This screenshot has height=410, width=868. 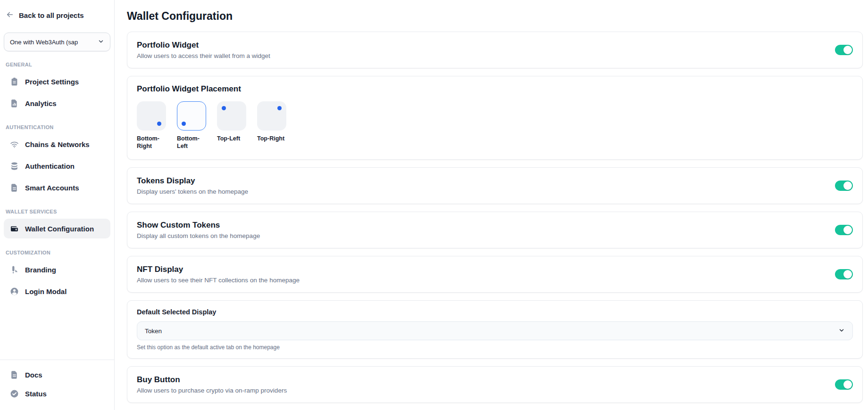 What do you see at coordinates (192, 192) in the screenshot?
I see `card-description: Display users' tokens on the homepage` at bounding box center [192, 192].